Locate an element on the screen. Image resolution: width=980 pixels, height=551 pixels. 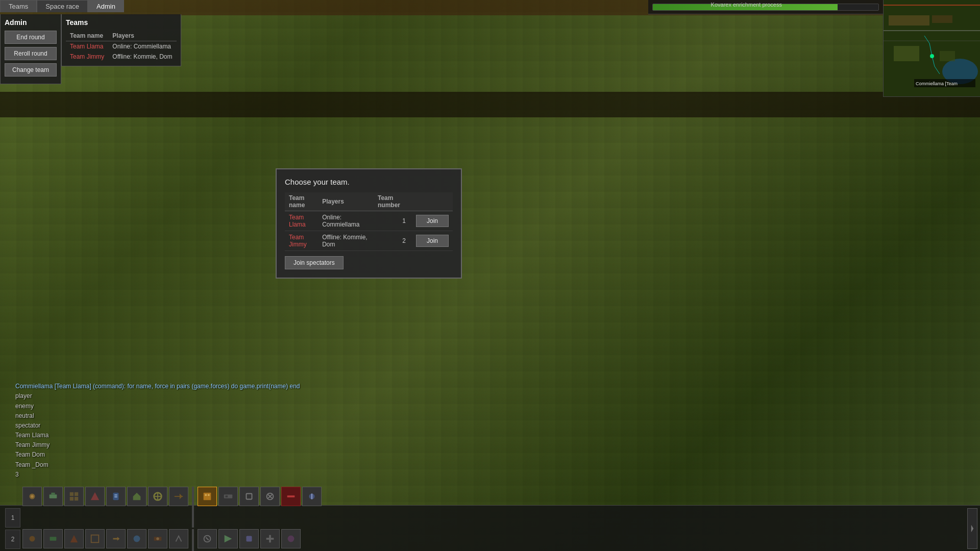
team-jimmy-link: Team Jimmy is located at coordinates (87, 57).